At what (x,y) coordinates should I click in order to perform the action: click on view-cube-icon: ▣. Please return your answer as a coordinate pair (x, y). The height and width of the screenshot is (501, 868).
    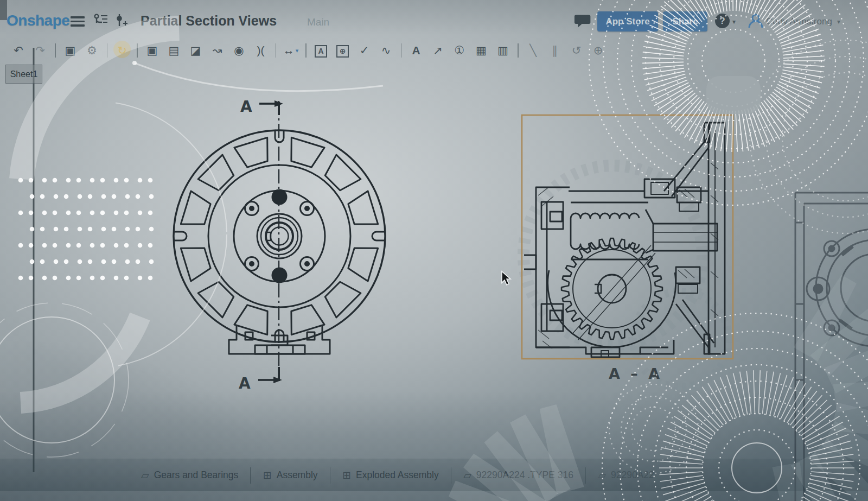
    Looking at the image, I should click on (71, 50).